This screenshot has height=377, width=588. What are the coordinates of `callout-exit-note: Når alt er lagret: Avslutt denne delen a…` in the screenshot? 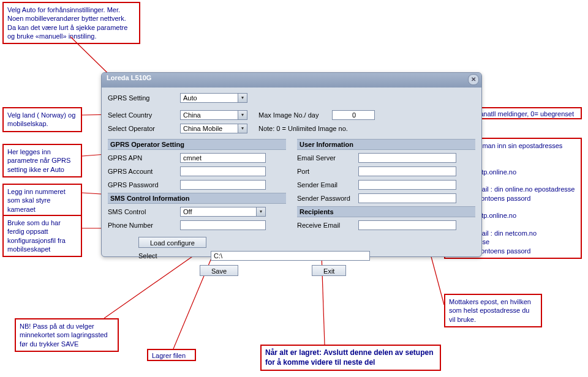 It's located at (350, 357).